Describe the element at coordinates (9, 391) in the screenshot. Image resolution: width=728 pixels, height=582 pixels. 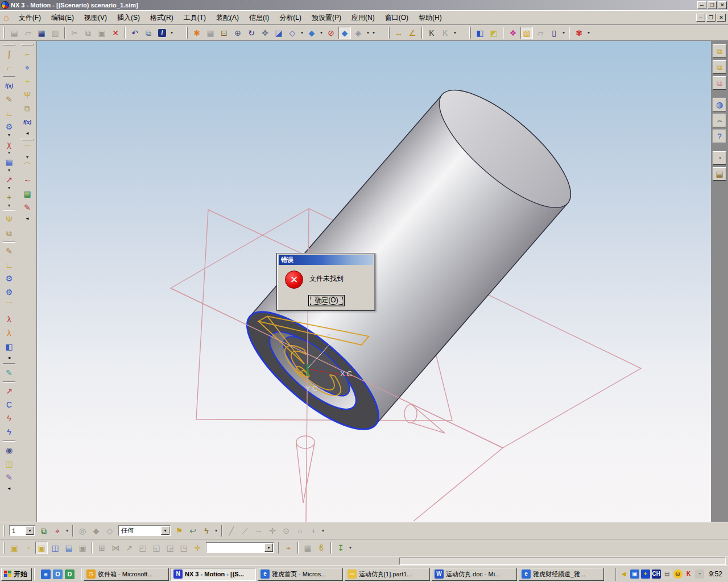
I see `vector-icon: ↗` at that location.